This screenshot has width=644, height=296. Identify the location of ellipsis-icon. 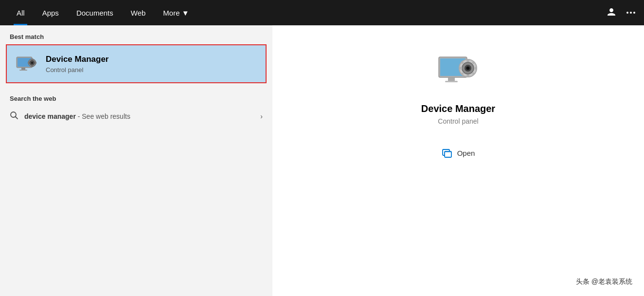
(631, 13).